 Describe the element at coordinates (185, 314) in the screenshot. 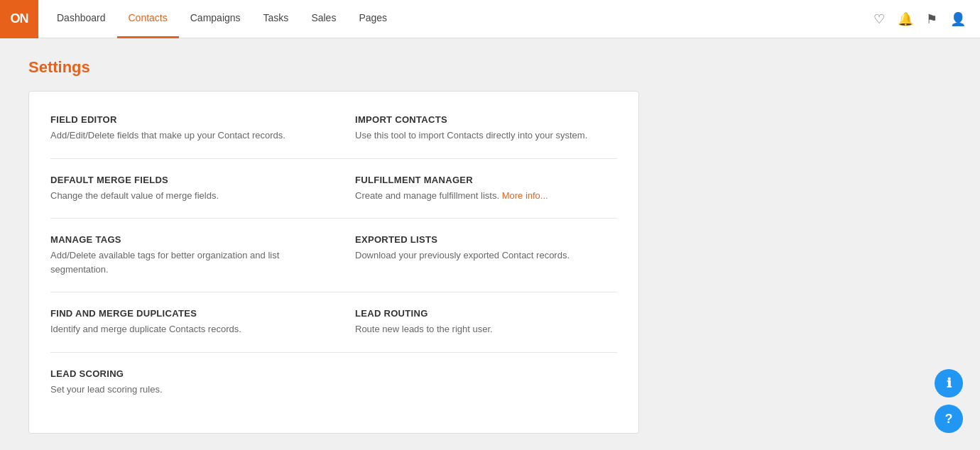

I see `setting-find-merge-duplicates-title: FIND AND MERGE DUPLICATES` at that location.